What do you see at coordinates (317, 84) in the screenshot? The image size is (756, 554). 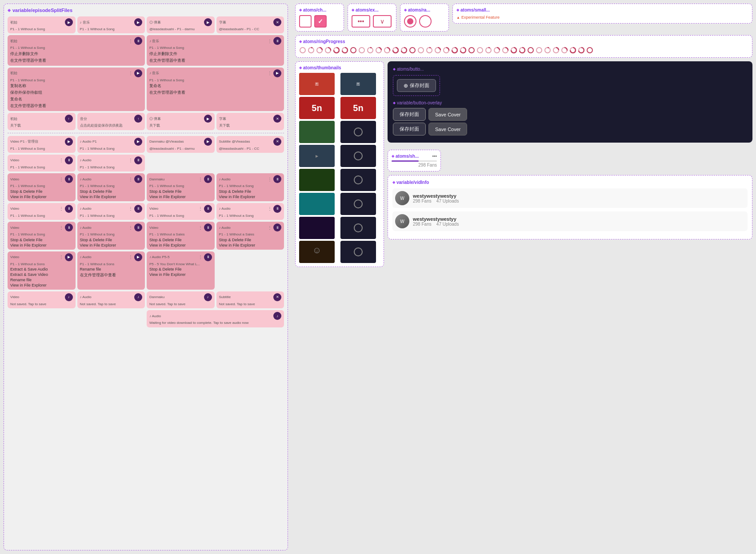 I see `thumbnail-1: 图` at bounding box center [317, 84].